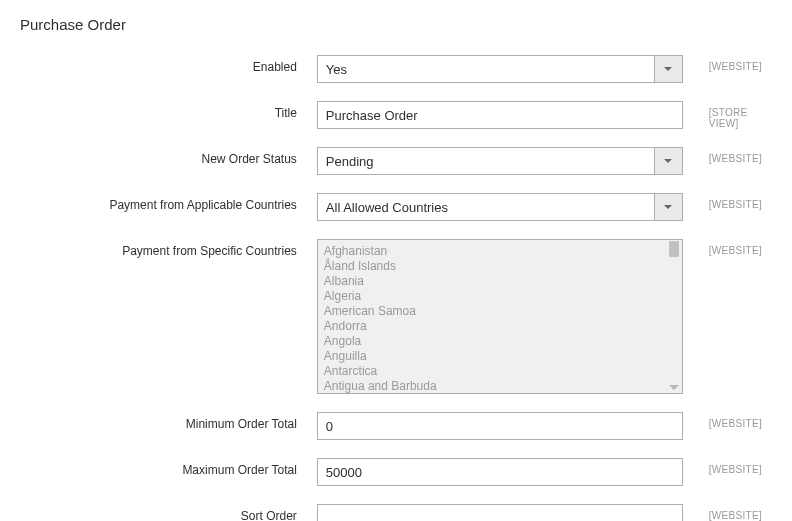 The width and height of the screenshot is (792, 521). Describe the element at coordinates (396, 472) in the screenshot. I see `row-max-order-total: Maximum Order Total [WEBSITE]` at that location.